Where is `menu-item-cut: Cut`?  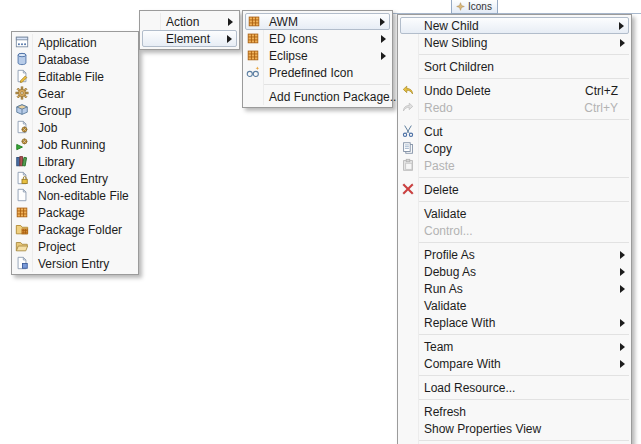
menu-item-cut: Cut is located at coordinates (514, 132).